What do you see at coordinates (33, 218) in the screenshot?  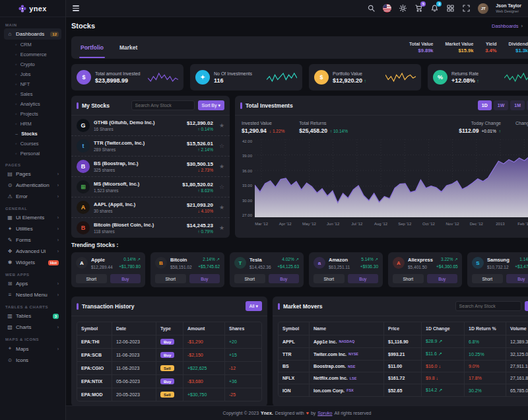 I see `sidebar-item: ▦ Ui Elements ›` at bounding box center [33, 218].